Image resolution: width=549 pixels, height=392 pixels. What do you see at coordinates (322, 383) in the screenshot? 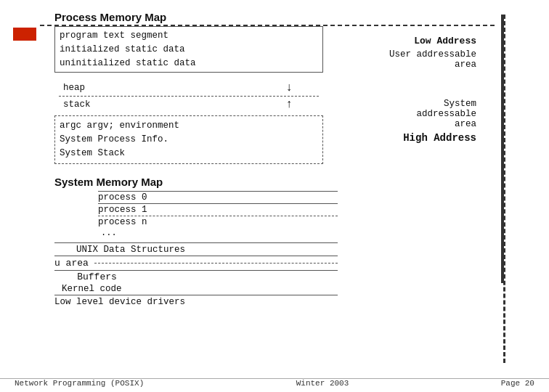
I see `footer-center: Winter 2003` at bounding box center [322, 383].